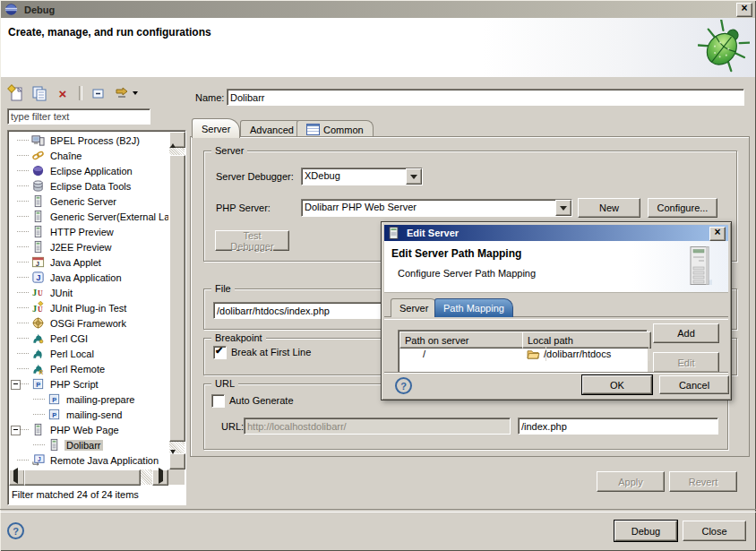 The height and width of the screenshot is (551, 756). What do you see at coordinates (177, 298) in the screenshot?
I see `vertical-scroll-thumb` at bounding box center [177, 298].